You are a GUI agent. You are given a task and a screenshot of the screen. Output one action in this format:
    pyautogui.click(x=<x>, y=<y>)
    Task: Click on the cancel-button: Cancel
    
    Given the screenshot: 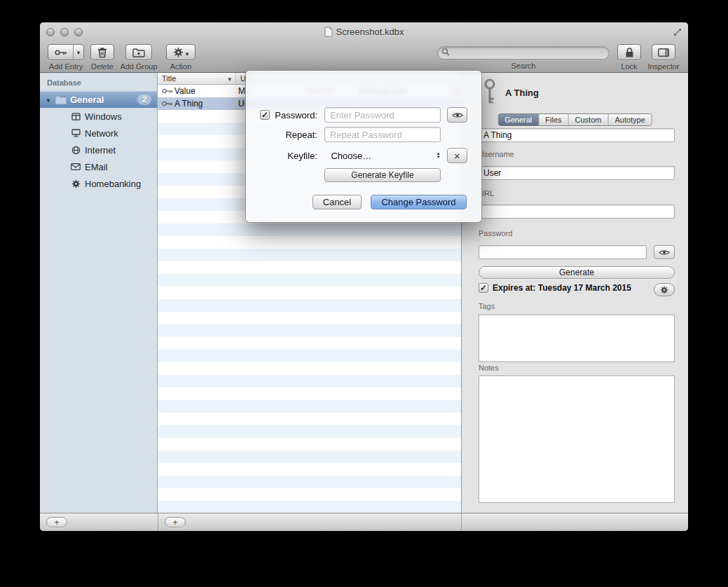 What is the action you would take?
    pyautogui.click(x=337, y=202)
    